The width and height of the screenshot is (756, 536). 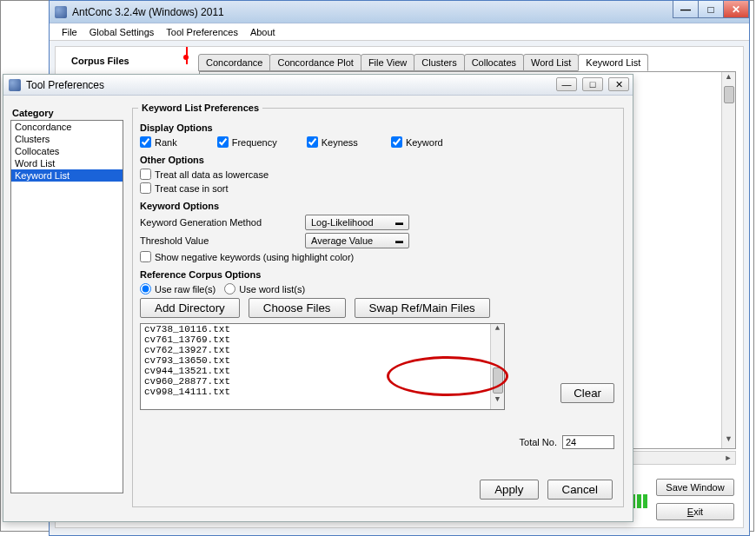 What do you see at coordinates (15, 85) in the screenshot?
I see `dialog-icon` at bounding box center [15, 85].